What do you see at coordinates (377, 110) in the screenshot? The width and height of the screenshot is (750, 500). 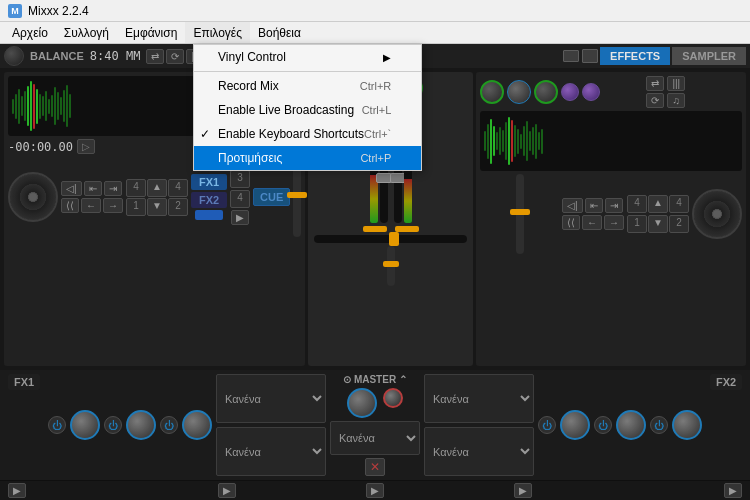 I see `live-broadcast-shortcut: Ctrl+L` at bounding box center [377, 110].